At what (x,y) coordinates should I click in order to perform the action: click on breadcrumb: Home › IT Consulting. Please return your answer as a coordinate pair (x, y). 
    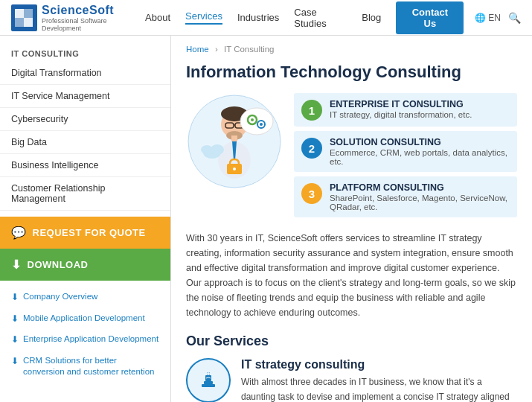
    Looking at the image, I should click on (351, 49).